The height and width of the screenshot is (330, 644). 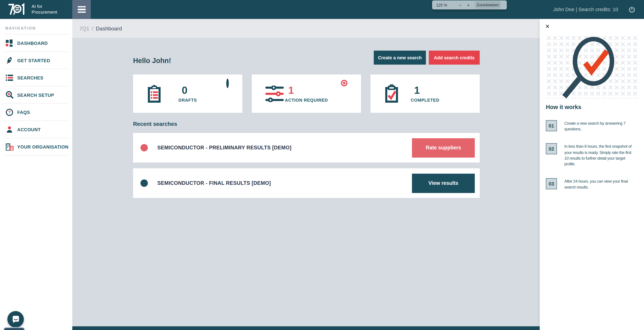 I want to click on brand-logo: AI for Procurement, so click(x=36, y=10).